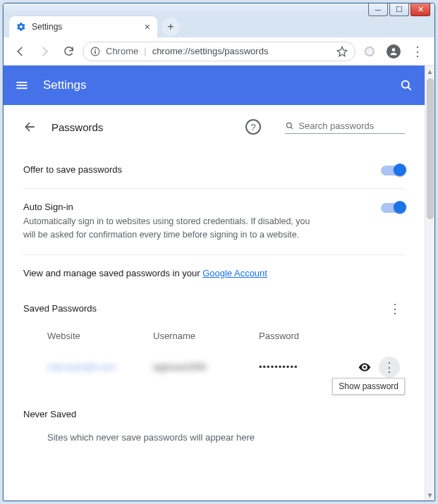 The width and height of the screenshot is (438, 504). I want to click on auto-signin-row: Auto Sign-in Automatically sign in to we…, so click(214, 222).